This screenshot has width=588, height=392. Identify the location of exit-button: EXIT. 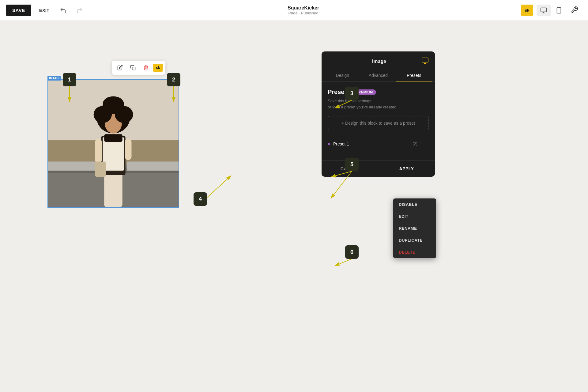
(44, 10).